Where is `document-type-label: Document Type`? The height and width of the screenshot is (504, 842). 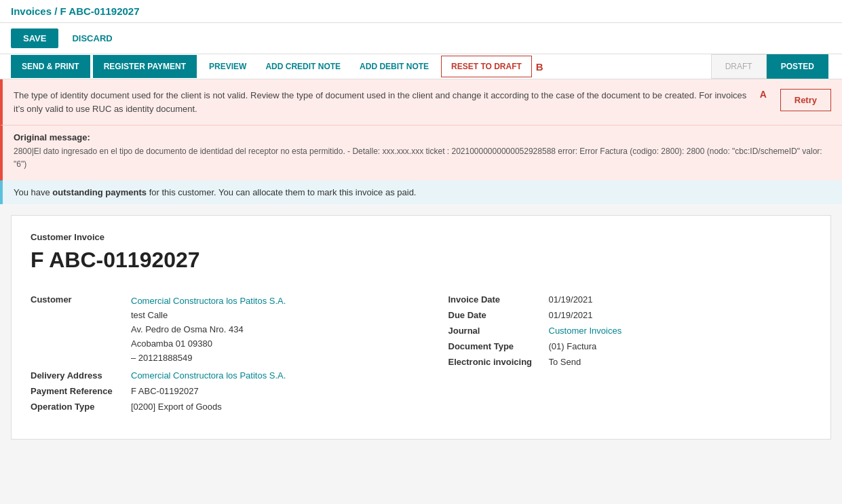
document-type-label: Document Type is located at coordinates (496, 346).